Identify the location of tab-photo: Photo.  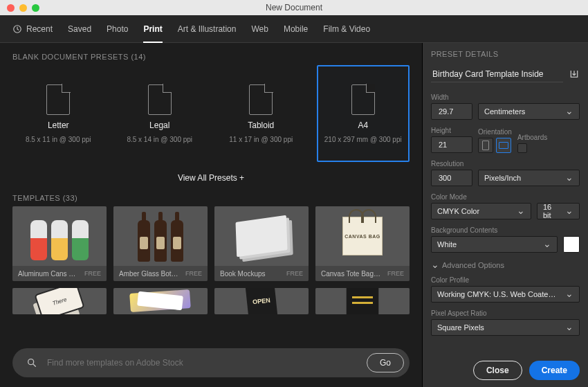
(118, 29).